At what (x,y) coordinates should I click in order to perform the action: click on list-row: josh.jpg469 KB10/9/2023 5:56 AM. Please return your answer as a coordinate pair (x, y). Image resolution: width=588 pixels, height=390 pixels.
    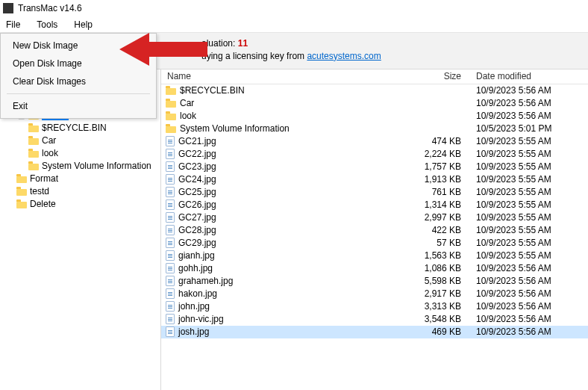
    Looking at the image, I should click on (375, 332).